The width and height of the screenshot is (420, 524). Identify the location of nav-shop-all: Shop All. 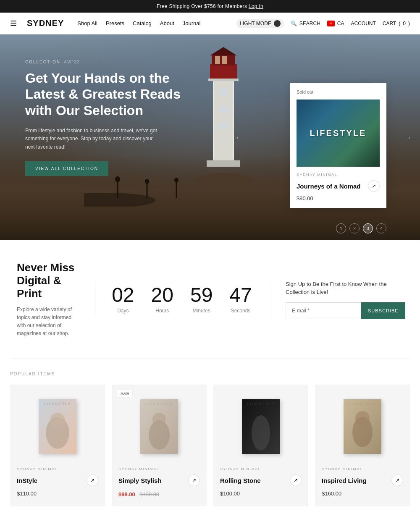
(87, 24).